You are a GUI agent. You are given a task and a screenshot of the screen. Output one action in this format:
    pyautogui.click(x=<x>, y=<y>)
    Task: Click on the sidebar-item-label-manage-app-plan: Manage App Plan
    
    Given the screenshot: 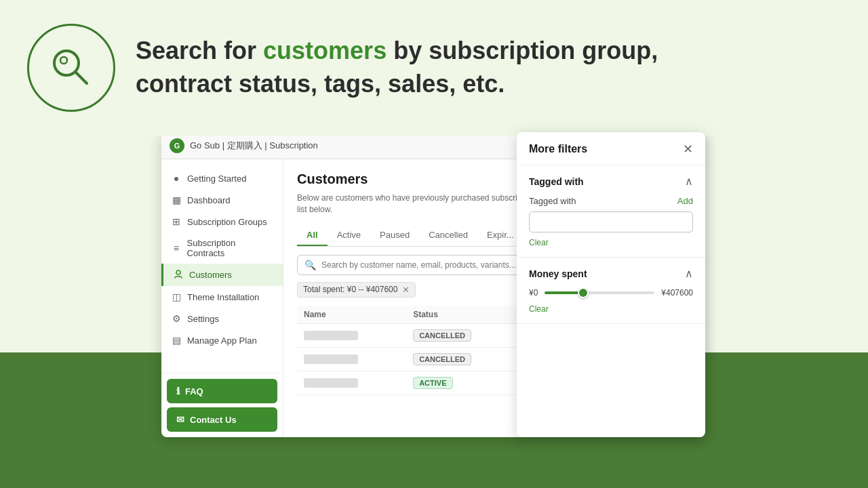 What is the action you would take?
    pyautogui.click(x=222, y=340)
    